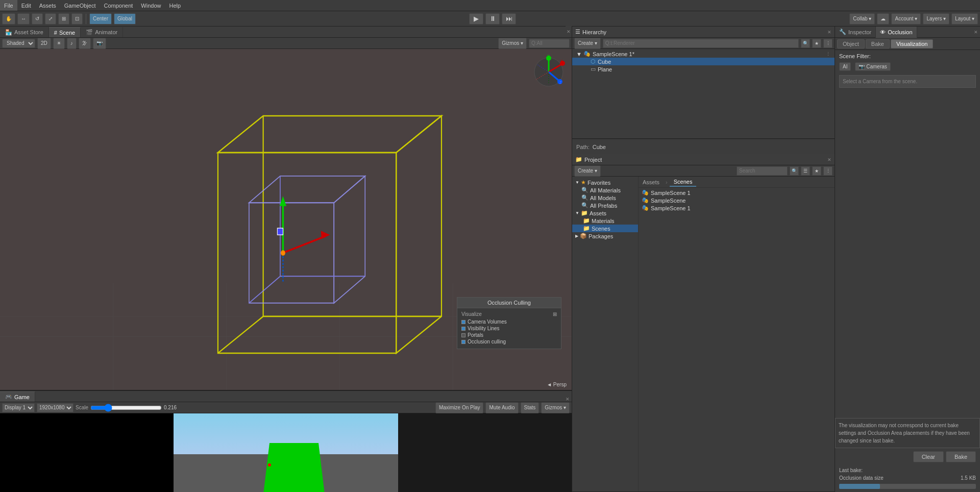  I want to click on step-button: ⏭, so click(509, 19).